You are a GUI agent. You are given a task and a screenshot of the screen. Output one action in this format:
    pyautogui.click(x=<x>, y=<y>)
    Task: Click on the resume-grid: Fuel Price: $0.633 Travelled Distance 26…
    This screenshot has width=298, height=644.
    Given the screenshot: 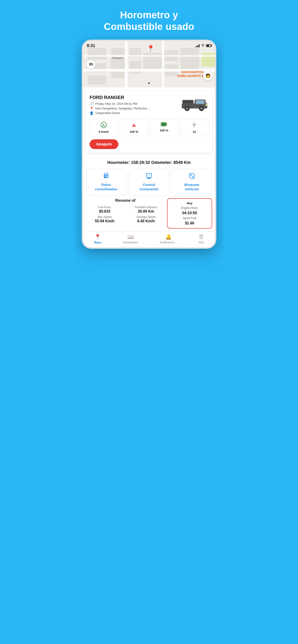 What is the action you would take?
    pyautogui.click(x=125, y=214)
    